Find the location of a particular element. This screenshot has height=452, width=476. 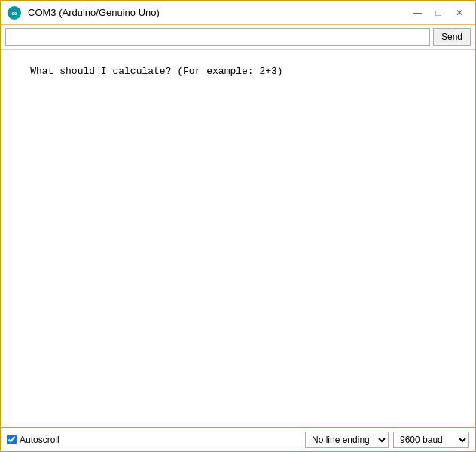

serial-output-text: What should I calculate? (For example: 2… is located at coordinates (157, 71).